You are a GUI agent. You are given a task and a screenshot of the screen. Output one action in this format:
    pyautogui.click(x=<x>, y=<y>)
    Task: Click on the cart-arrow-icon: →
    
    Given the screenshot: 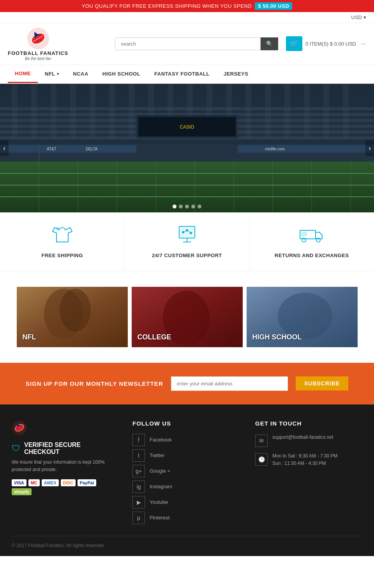 What is the action you would take?
    pyautogui.click(x=363, y=44)
    